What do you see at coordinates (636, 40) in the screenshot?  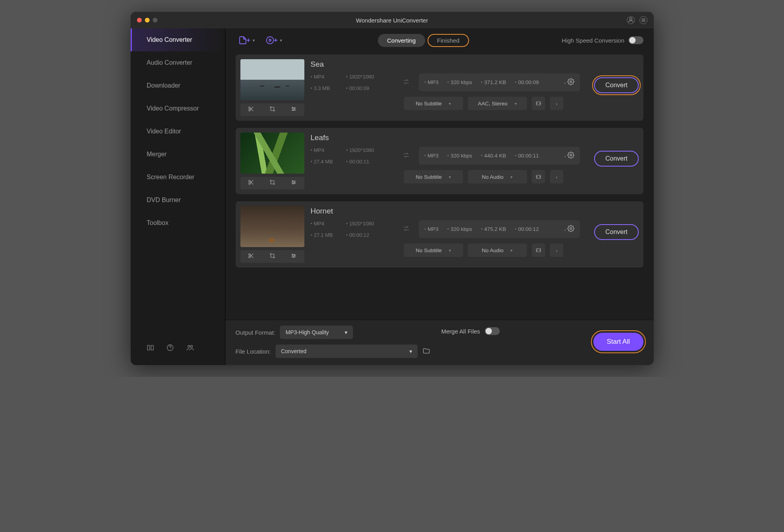 I see `high-speed-toggle` at bounding box center [636, 40].